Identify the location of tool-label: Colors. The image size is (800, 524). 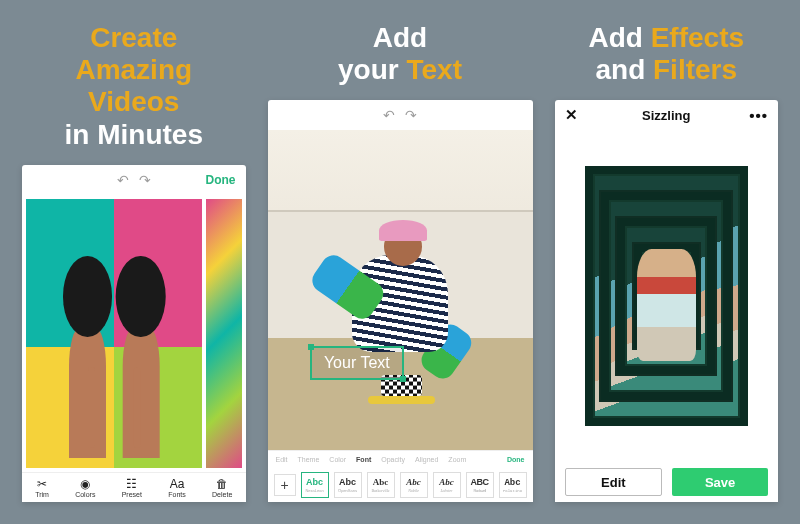
(85, 494).